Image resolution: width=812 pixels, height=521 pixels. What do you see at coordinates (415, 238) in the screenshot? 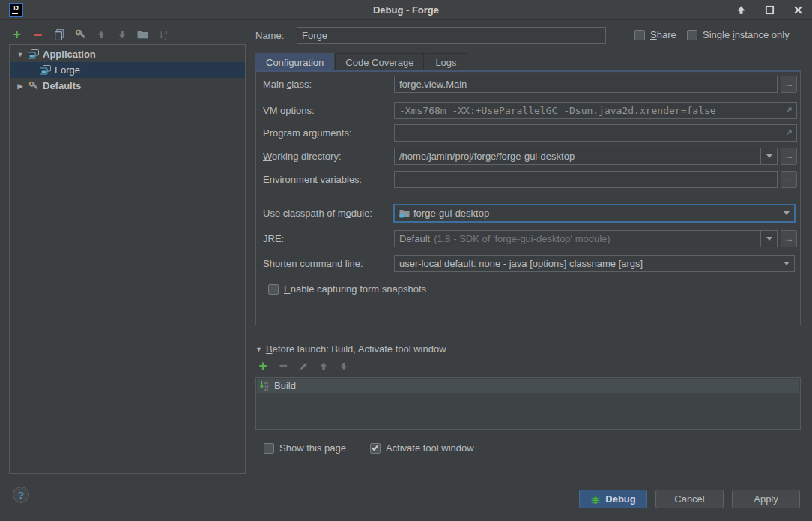
I see `jre-value: Default` at bounding box center [415, 238].